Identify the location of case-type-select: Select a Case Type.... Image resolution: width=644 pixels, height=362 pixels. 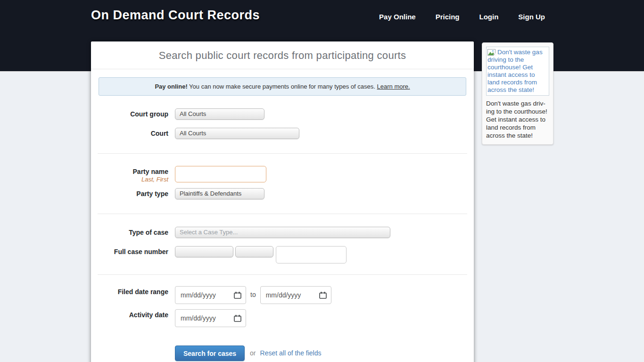
(283, 232).